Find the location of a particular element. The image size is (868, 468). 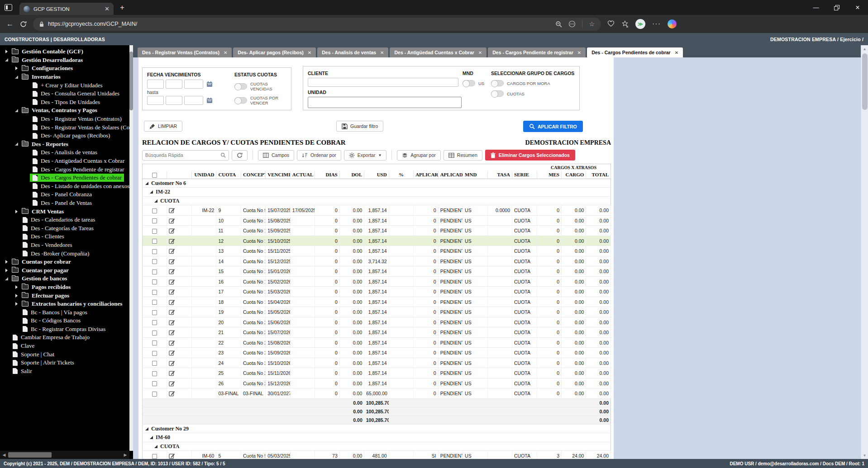

column-header-serie: SERIE is located at coordinates (525, 175).